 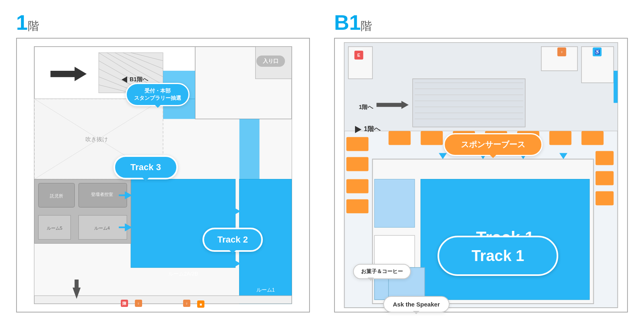 What do you see at coordinates (233, 240) in the screenshot?
I see `track2-label: Track 2` at bounding box center [233, 240].